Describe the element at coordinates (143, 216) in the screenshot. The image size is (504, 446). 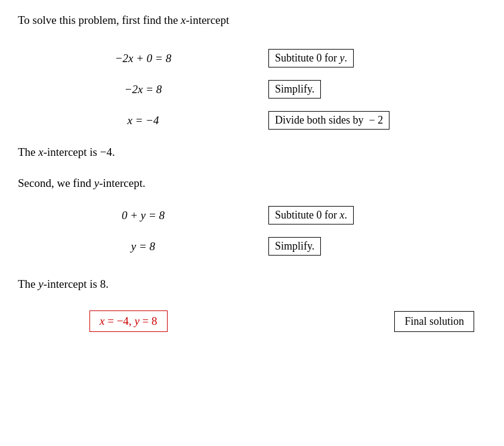
I see `expr-4: 0 + y = 8` at that location.